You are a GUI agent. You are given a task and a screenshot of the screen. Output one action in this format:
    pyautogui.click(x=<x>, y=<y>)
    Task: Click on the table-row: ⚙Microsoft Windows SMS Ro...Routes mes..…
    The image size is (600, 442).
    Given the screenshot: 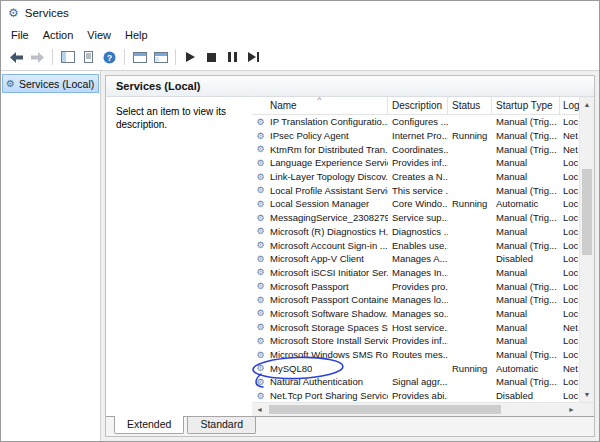 What is the action you would take?
    pyautogui.click(x=416, y=355)
    